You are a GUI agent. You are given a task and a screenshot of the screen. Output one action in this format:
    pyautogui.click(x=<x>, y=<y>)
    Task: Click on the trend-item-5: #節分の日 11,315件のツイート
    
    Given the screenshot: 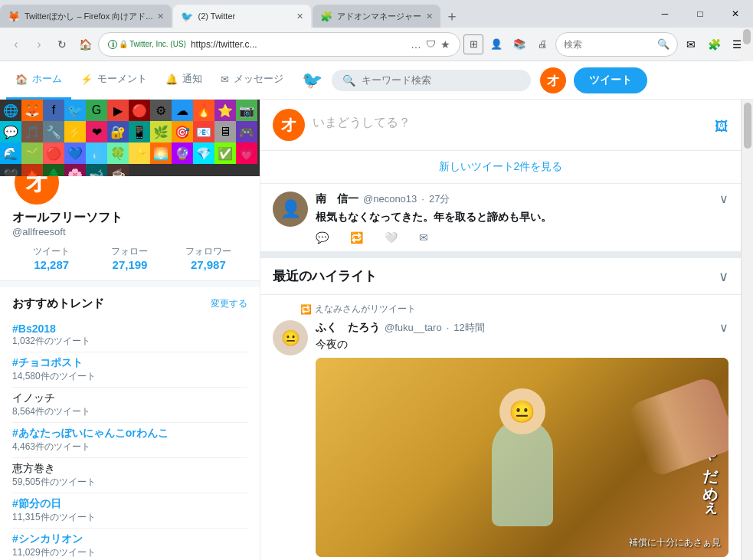 What is the action you would take?
    pyautogui.click(x=130, y=511)
    